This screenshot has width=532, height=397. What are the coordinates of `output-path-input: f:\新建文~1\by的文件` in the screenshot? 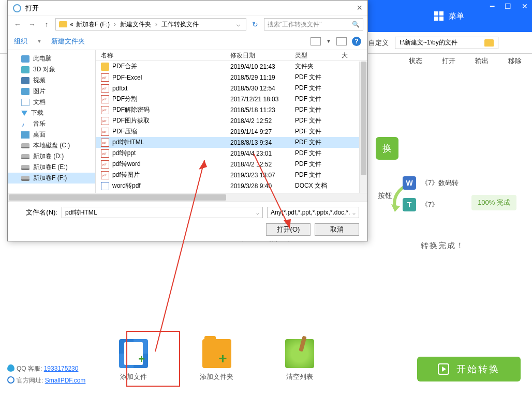 It's located at (447, 43).